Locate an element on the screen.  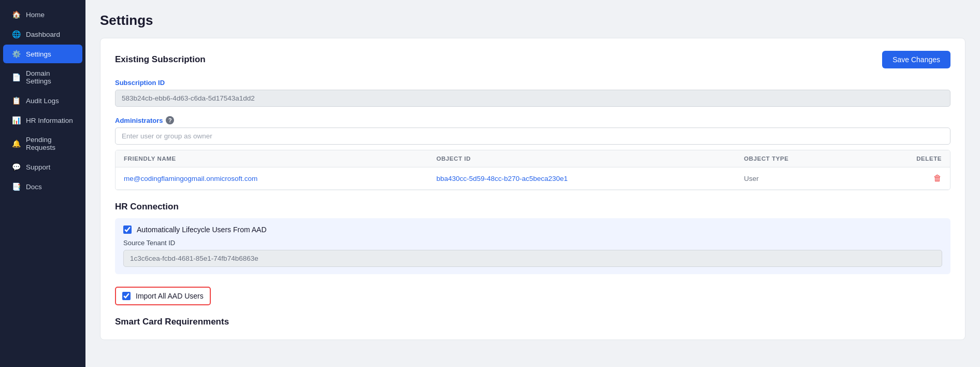
col-object-id: OBJECT ID is located at coordinates (582, 159).